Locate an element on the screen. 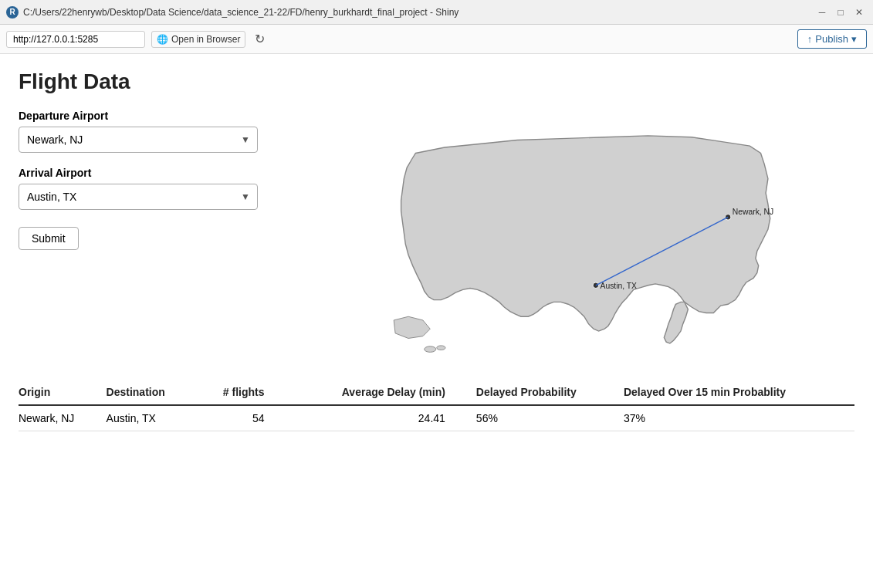 The height and width of the screenshot is (588, 873). col-flights: # flights is located at coordinates (246, 392).